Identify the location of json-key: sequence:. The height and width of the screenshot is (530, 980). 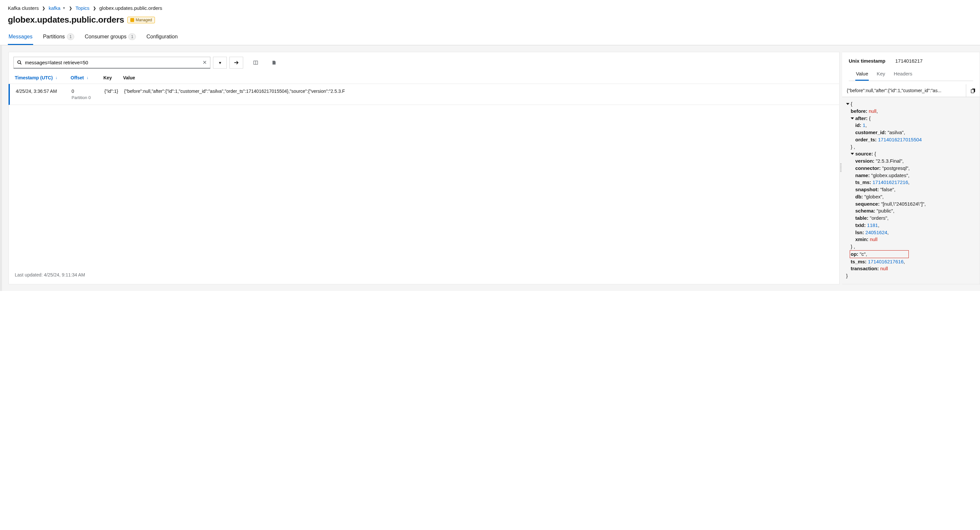
(867, 204).